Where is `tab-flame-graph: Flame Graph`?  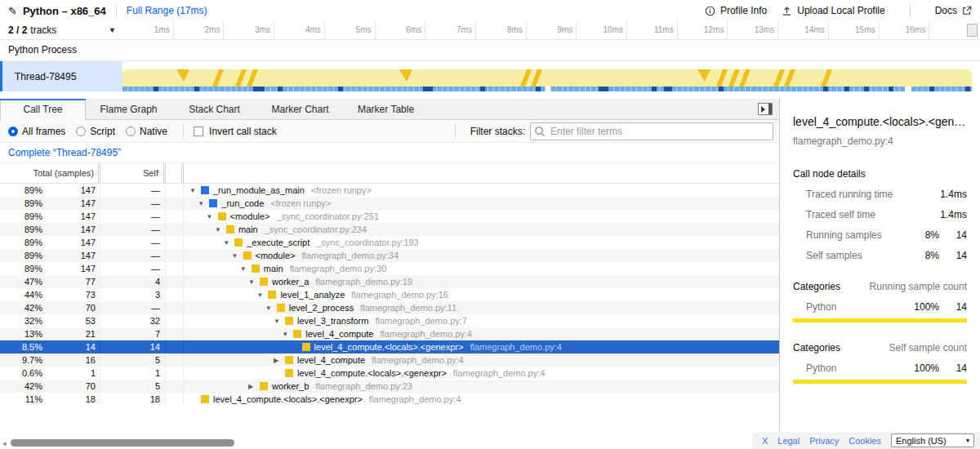
tab-flame-graph: Flame Graph is located at coordinates (129, 109).